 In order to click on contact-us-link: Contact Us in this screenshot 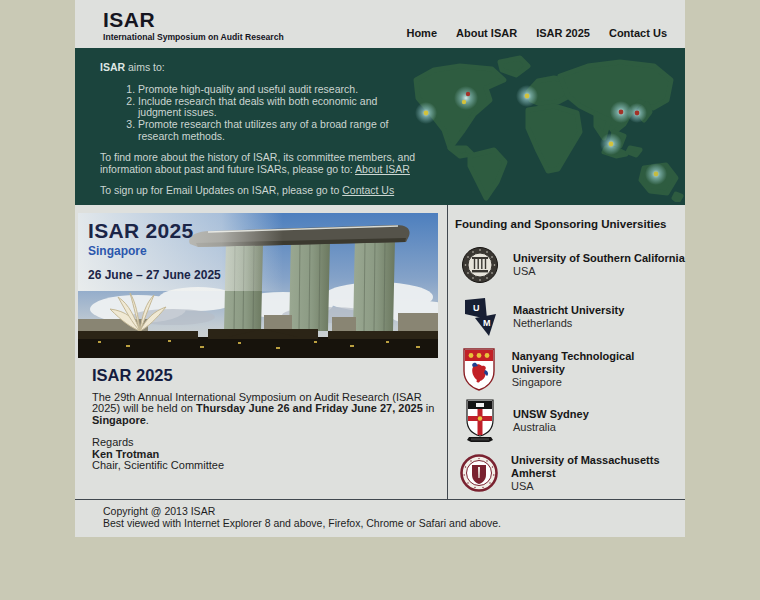, I will do `click(368, 190)`.